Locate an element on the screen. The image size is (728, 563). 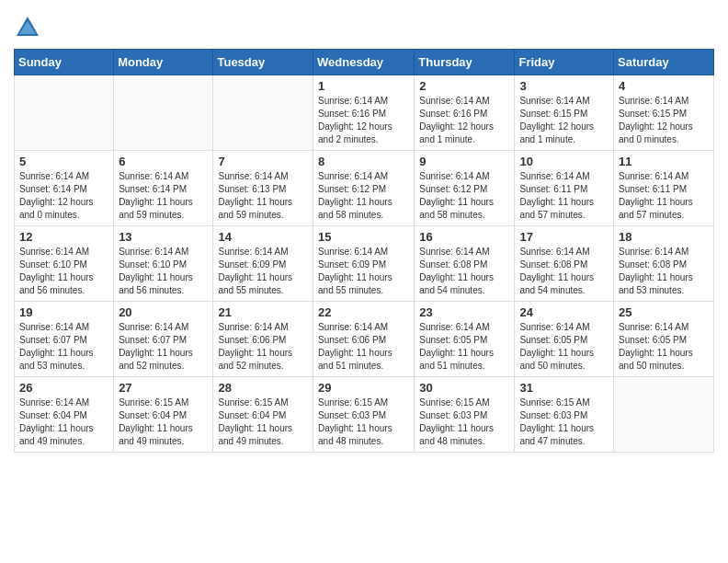
day-number: 24 is located at coordinates (564, 313).